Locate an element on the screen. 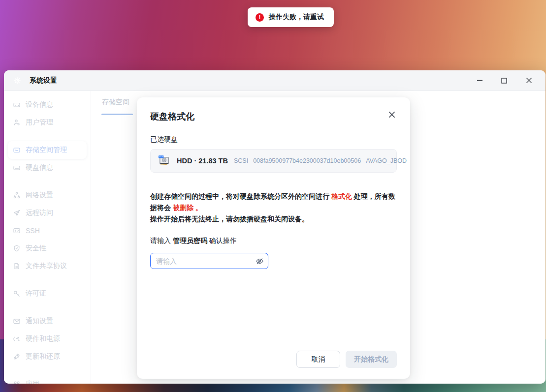  close-modal-icon is located at coordinates (392, 115).